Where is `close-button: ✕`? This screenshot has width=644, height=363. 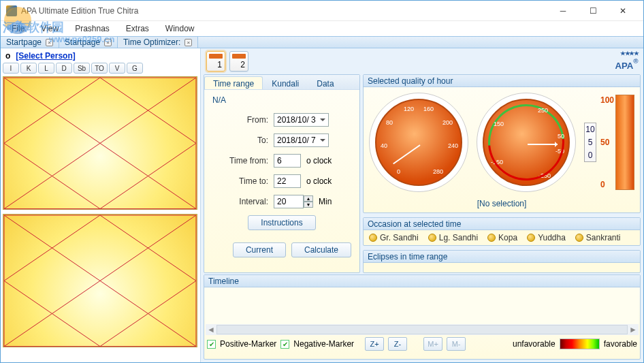 close-button: ✕ is located at coordinates (623, 11).